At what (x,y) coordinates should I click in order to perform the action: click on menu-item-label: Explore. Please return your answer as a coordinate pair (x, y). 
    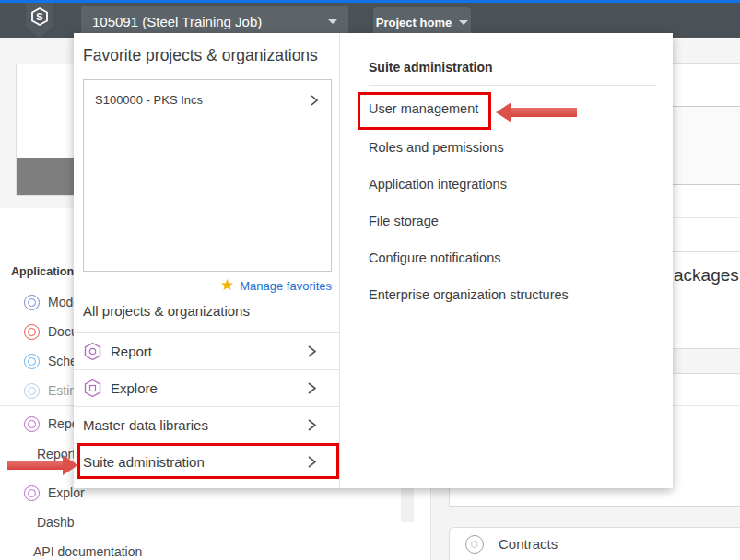
    Looking at the image, I should click on (208, 389).